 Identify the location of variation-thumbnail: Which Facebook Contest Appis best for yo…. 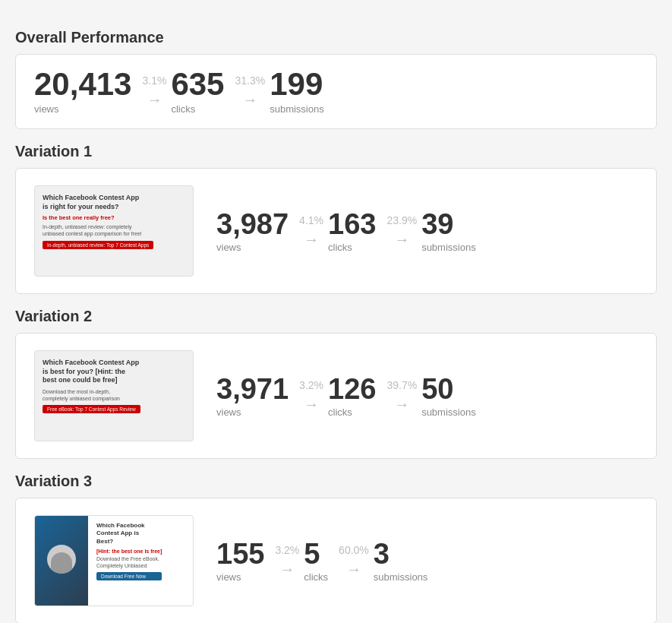
(114, 396).